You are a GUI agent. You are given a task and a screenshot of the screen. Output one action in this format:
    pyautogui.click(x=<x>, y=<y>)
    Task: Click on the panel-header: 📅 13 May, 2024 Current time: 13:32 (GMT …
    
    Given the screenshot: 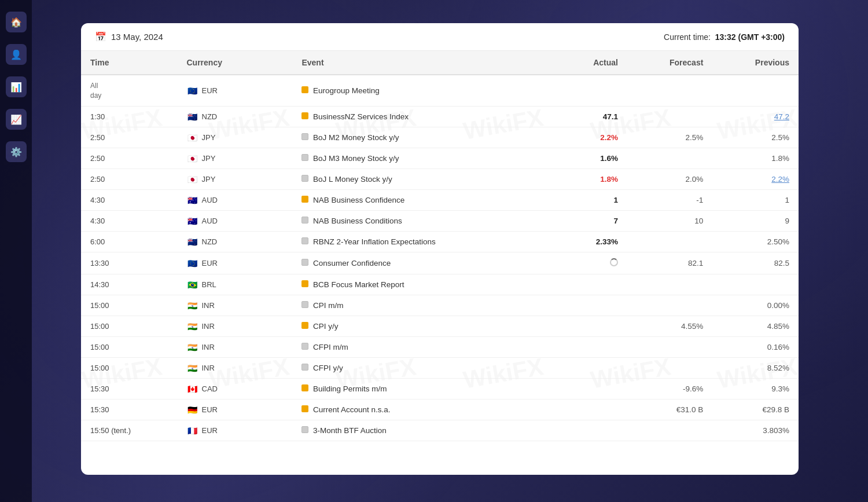 What is the action you would take?
    pyautogui.click(x=440, y=37)
    